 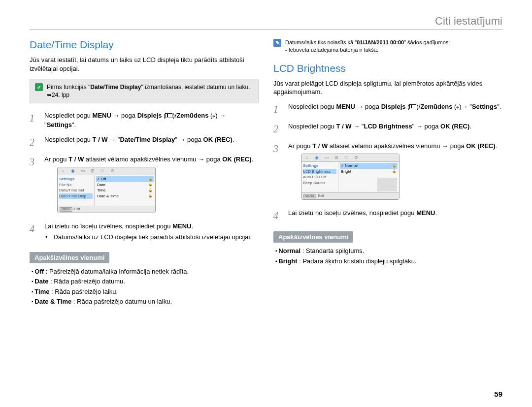 What do you see at coordinates (144, 286) in the screenshot?
I see `submenu-items: Off : Pašreizējā datuma/laika informācij…` at bounding box center [144, 286].